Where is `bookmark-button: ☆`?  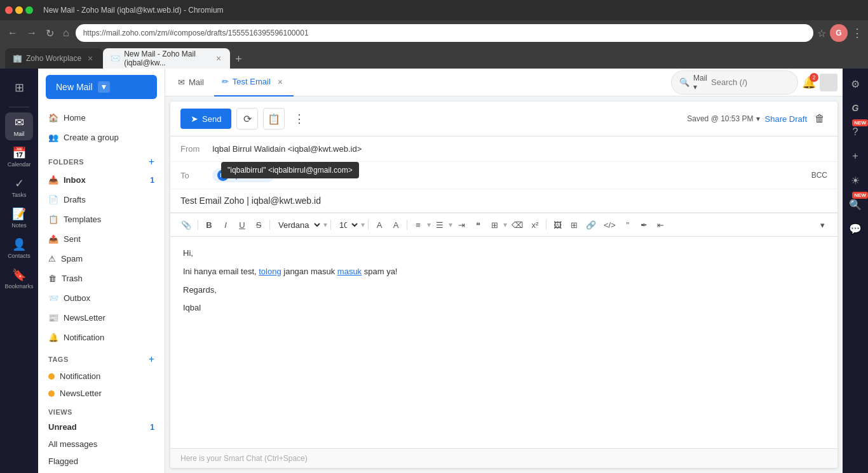
bookmark-button: ☆ is located at coordinates (822, 33).